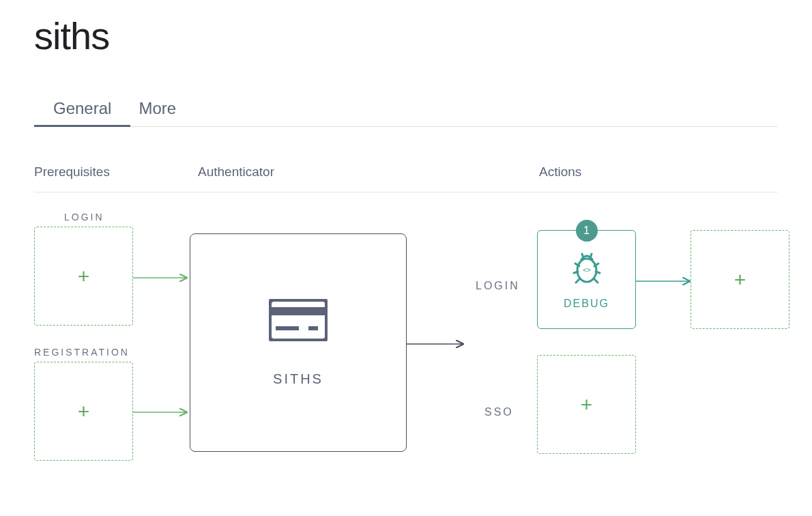 This screenshot has height=516, width=812. I want to click on card-icon, so click(298, 321).